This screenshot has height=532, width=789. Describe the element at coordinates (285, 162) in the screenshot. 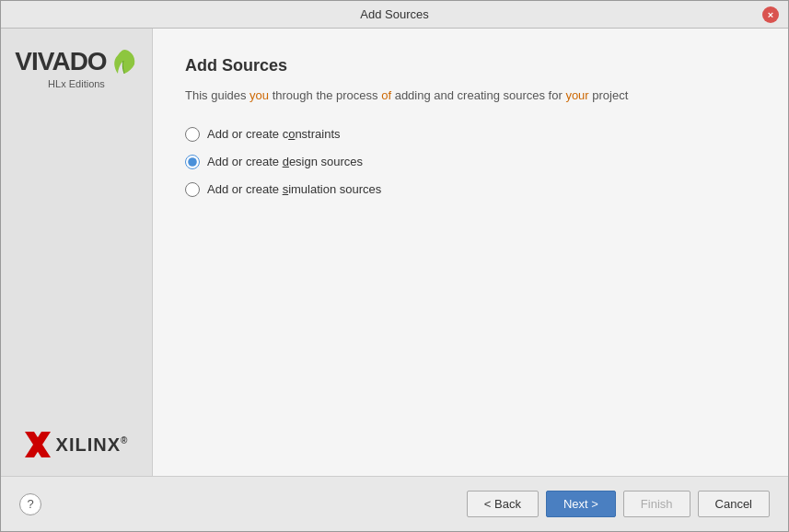

I see `radio-label-design: Add or create design sources` at that location.